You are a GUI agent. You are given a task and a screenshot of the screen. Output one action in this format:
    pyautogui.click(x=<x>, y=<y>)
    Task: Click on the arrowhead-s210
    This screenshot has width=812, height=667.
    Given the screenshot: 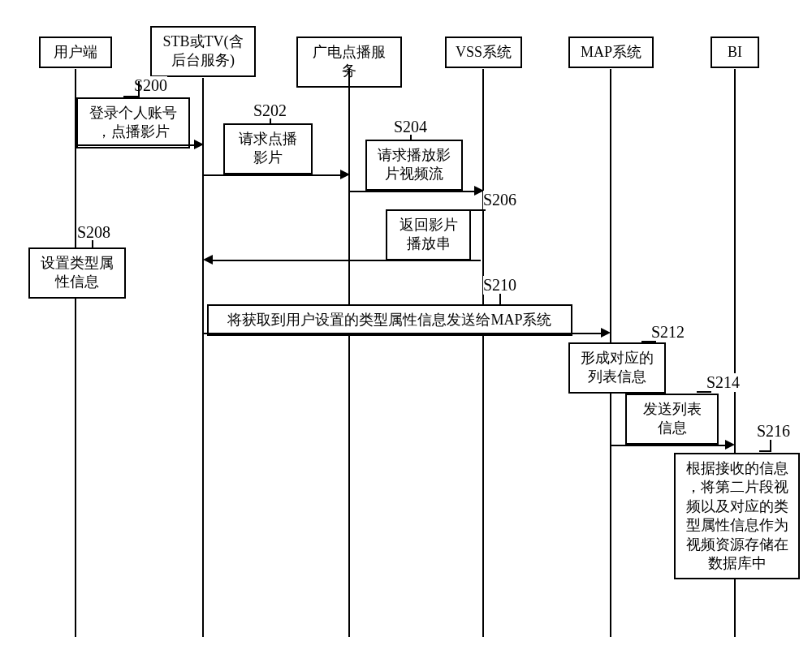 What is the action you would take?
    pyautogui.click(x=606, y=333)
    